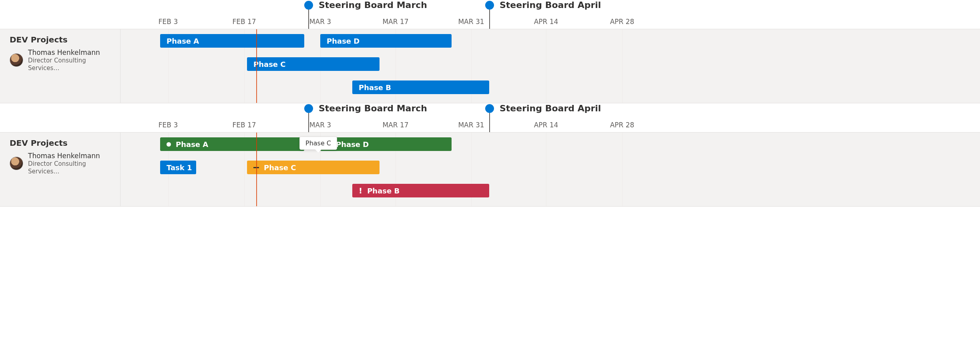 The width and height of the screenshot is (980, 346). Describe the element at coordinates (178, 167) in the screenshot. I see `task-bar: Task 1` at that location.